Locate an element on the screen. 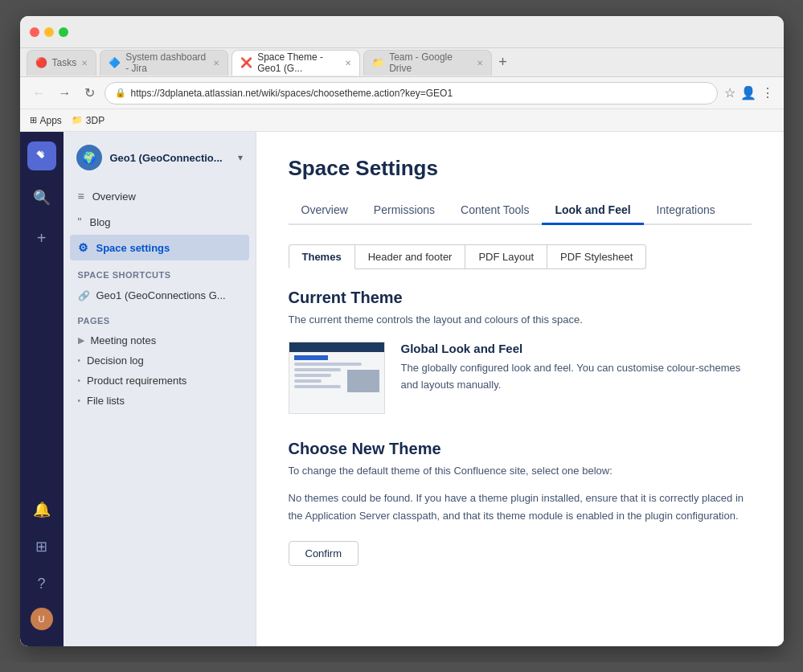 Image resolution: width=803 pixels, height=672 pixels. tab-content-tools: Content Tools is located at coordinates (495, 211).